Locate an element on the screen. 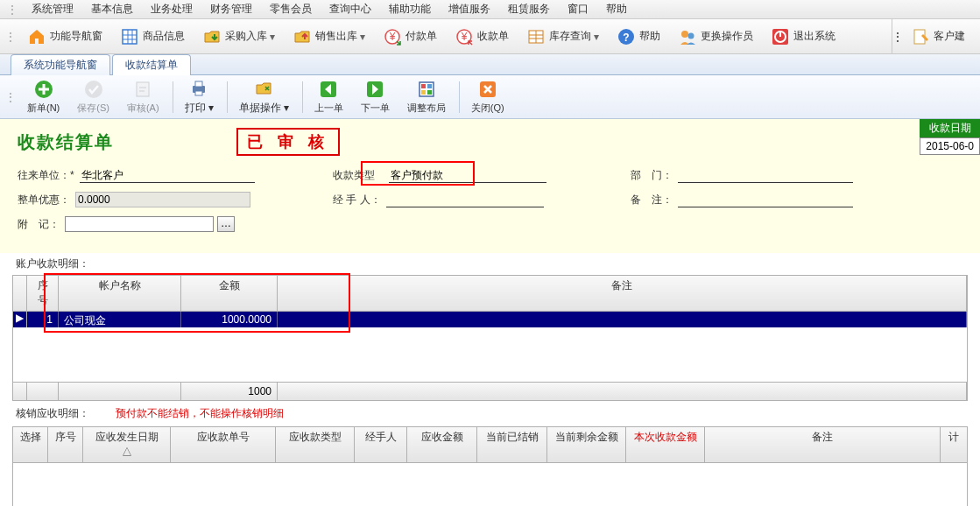 This screenshot has width=980, height=506. new-doc-button: 新单(N) is located at coordinates (44, 96).